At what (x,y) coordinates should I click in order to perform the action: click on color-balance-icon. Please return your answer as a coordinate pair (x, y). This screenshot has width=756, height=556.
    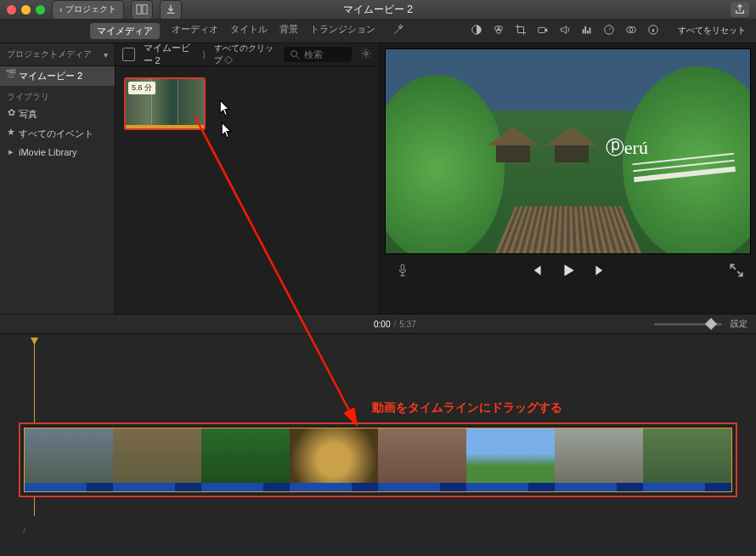
    Looking at the image, I should click on (477, 30).